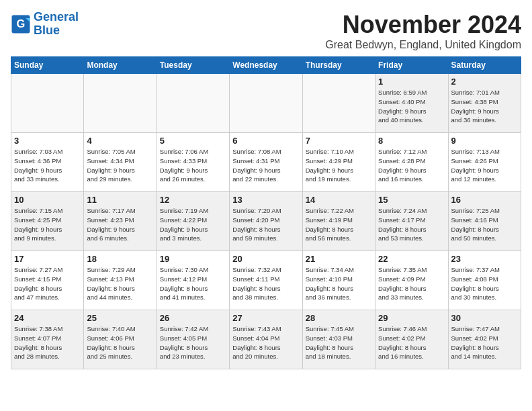 This screenshot has width=532, height=411. Describe the element at coordinates (193, 224) in the screenshot. I see `day-info: Sunrise: 7:19 AM Sunset: 4:22 PM Dayligh…` at that location.